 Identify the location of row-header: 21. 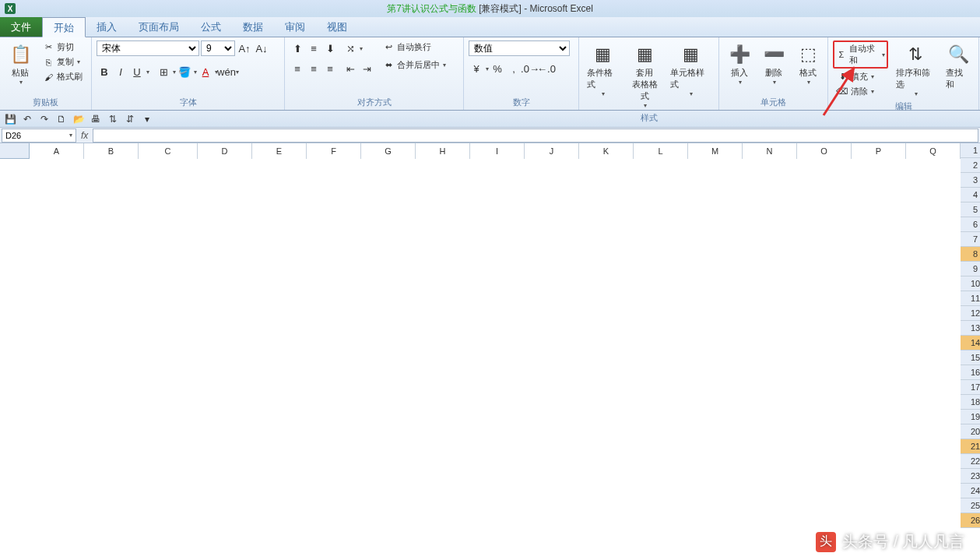
(970, 447).